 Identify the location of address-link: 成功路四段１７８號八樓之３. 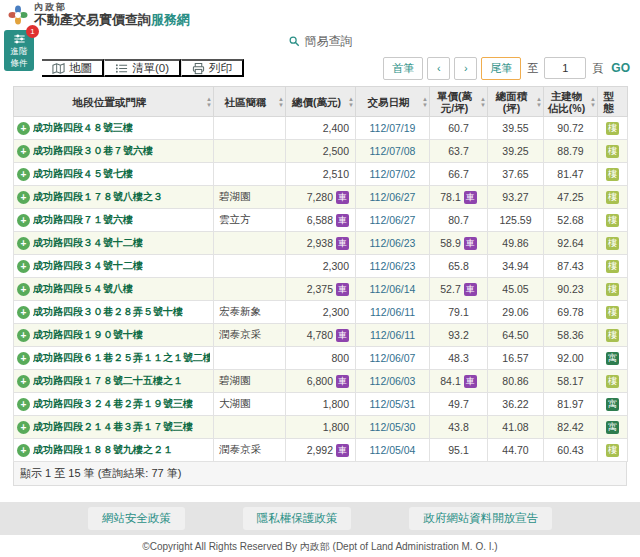
(98, 197).